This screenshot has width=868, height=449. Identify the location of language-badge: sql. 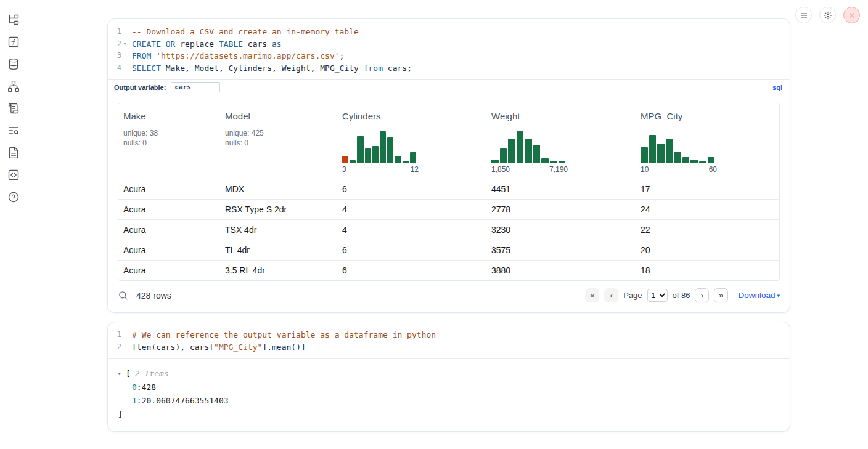
(777, 87).